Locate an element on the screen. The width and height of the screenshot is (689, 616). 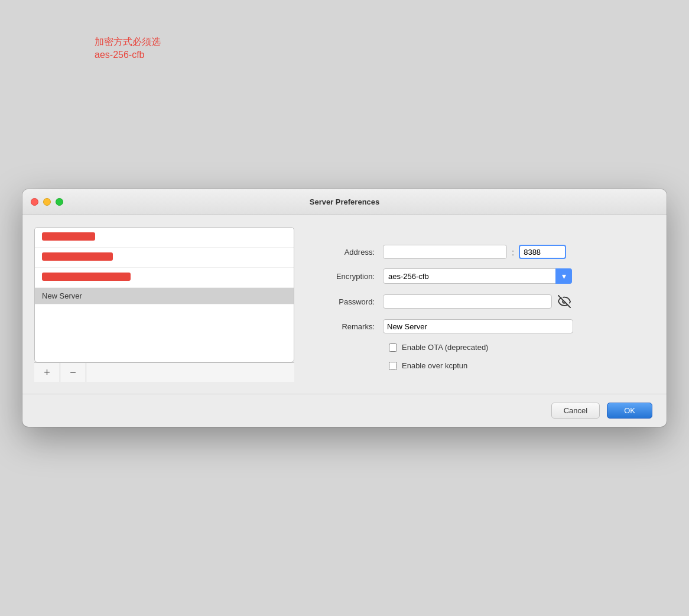
titlebar: Server Preferences is located at coordinates (344, 202).